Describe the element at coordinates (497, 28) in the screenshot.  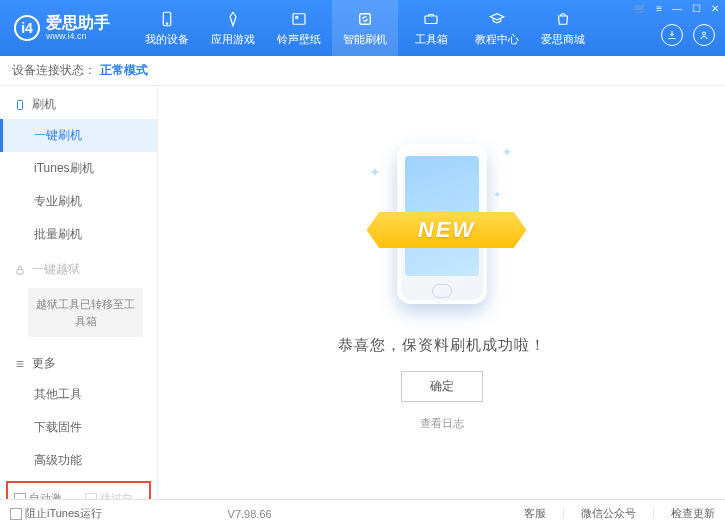
I see `nav-tutorials: 教程中心` at that location.